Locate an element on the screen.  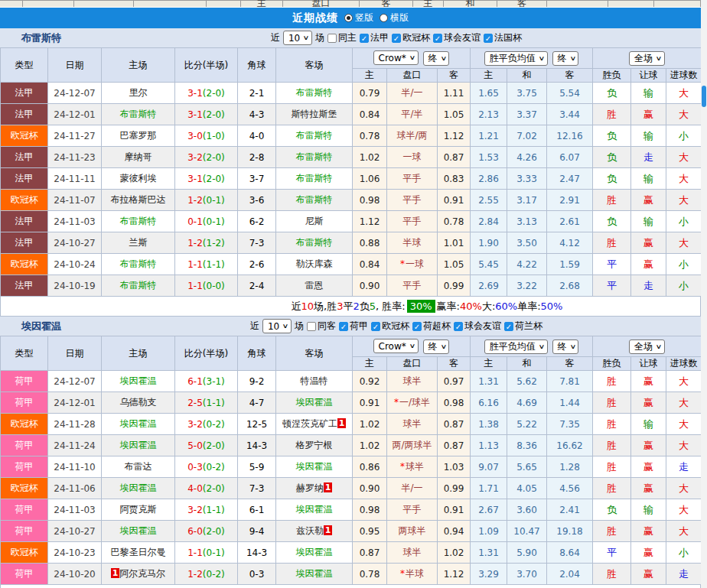
match-row: 法甲 24-12-07 里尔 3-1(2-0) 2-1 布雷斯特 0.79 半/… is located at coordinates (351, 93).